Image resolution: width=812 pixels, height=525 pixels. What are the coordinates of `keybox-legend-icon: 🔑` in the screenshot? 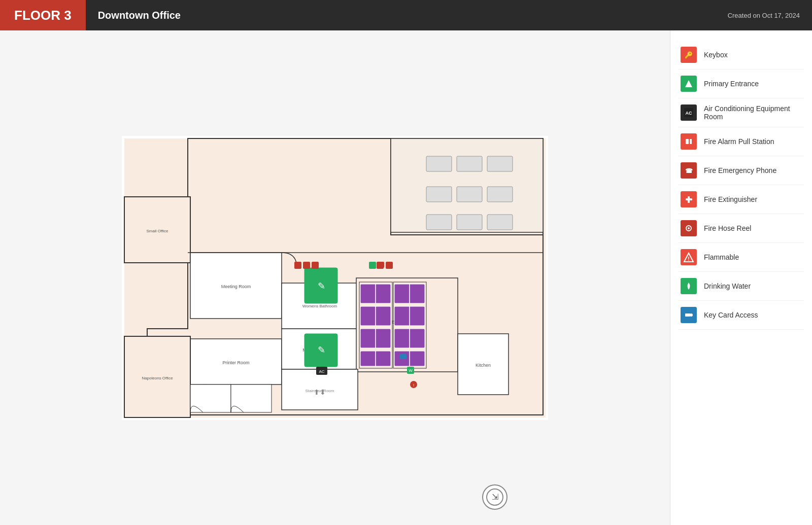 It's located at (689, 55).